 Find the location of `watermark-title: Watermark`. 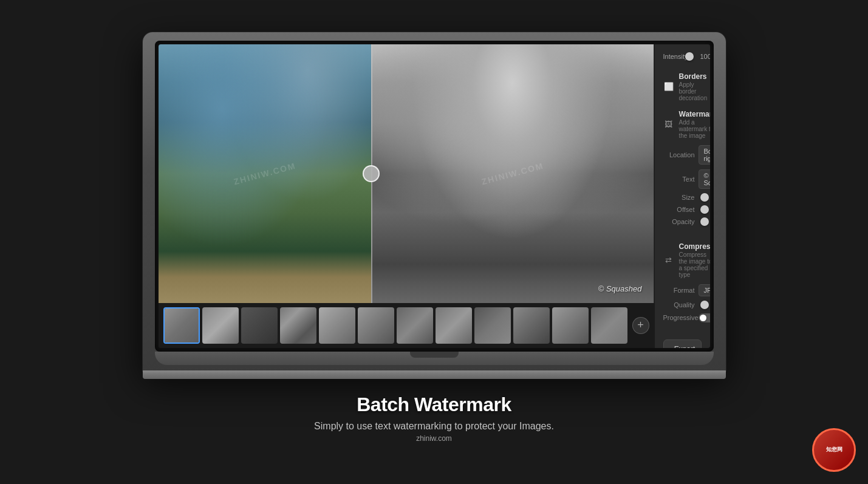

watermark-title: Watermark is located at coordinates (695, 114).